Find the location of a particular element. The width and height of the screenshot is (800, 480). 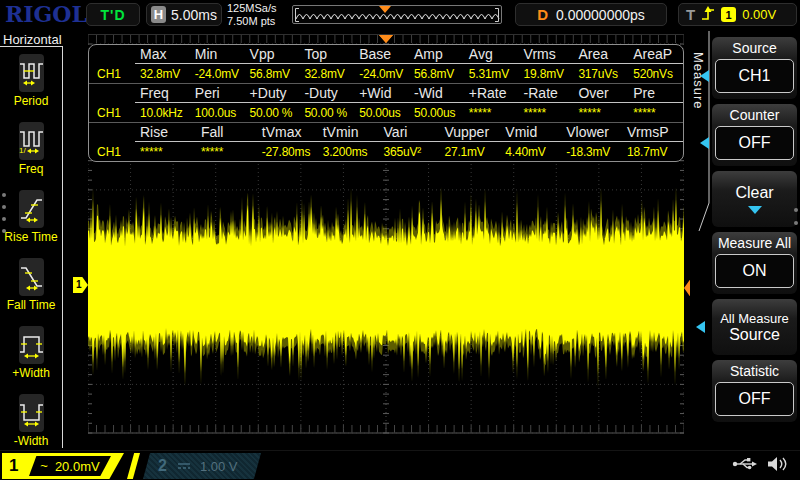

trigger-source-channel-badge: 1 is located at coordinates (728, 14).